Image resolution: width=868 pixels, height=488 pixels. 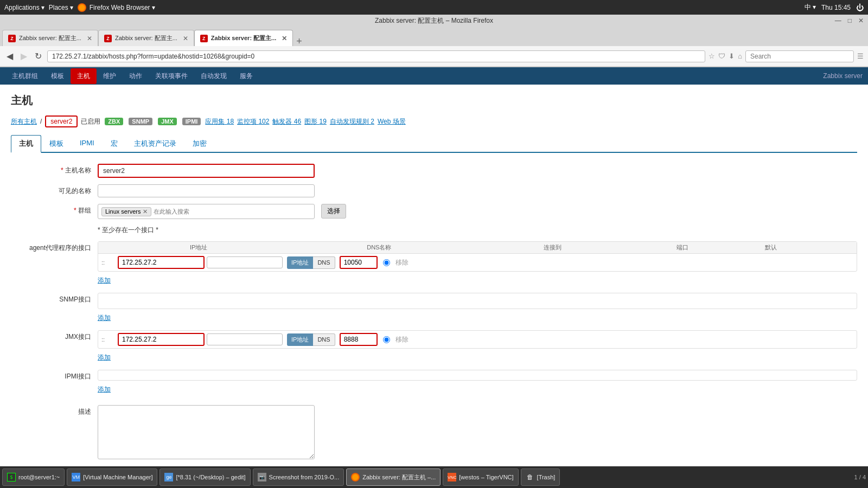 What do you see at coordinates (402, 339) in the screenshot?
I see `jmx-remove-btn: 移除` at bounding box center [402, 339].